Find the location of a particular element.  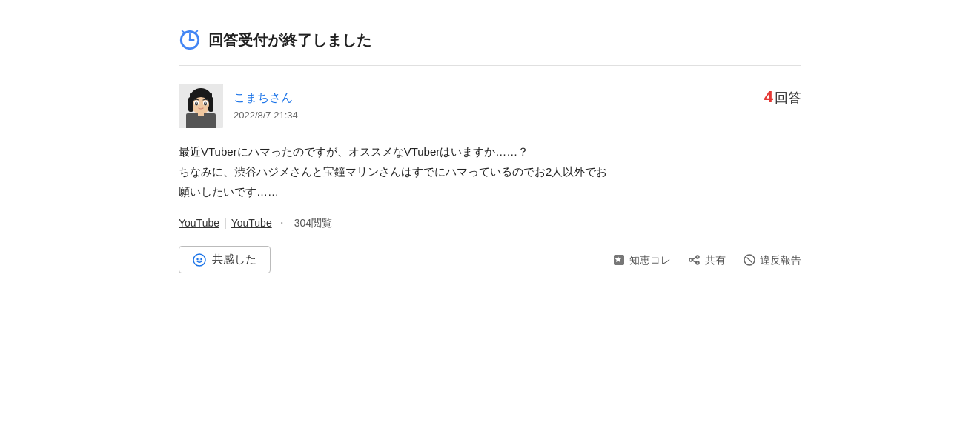

tags-row: YouTube | YouTube ・ 304閲覧 is located at coordinates (490, 223).